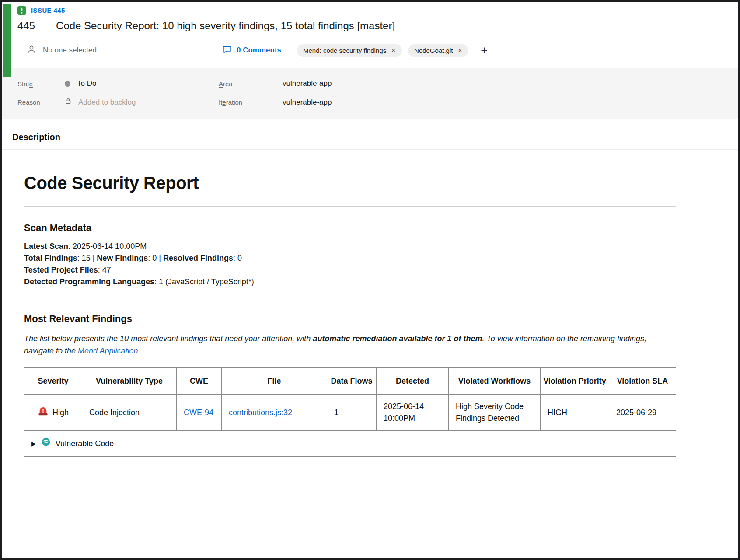  I want to click on chevron-right-icon: ▶, so click(34, 444).